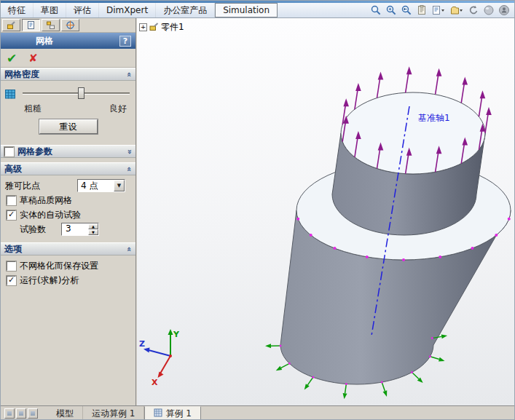 This screenshot has height=420, width=515. What do you see at coordinates (51, 25) in the screenshot?
I see `configurationmanager-tab` at bounding box center [51, 25].